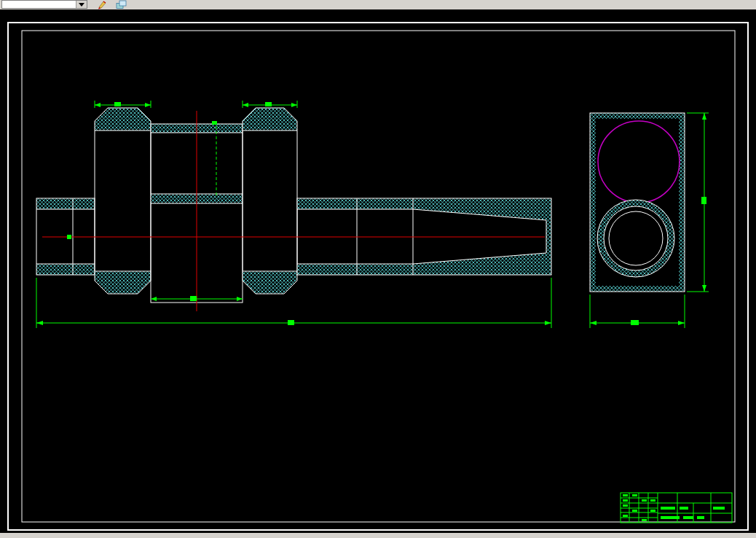 This screenshot has height=538, width=756. Describe the element at coordinates (69, 237) in the screenshot. I see `grip-point` at that location.